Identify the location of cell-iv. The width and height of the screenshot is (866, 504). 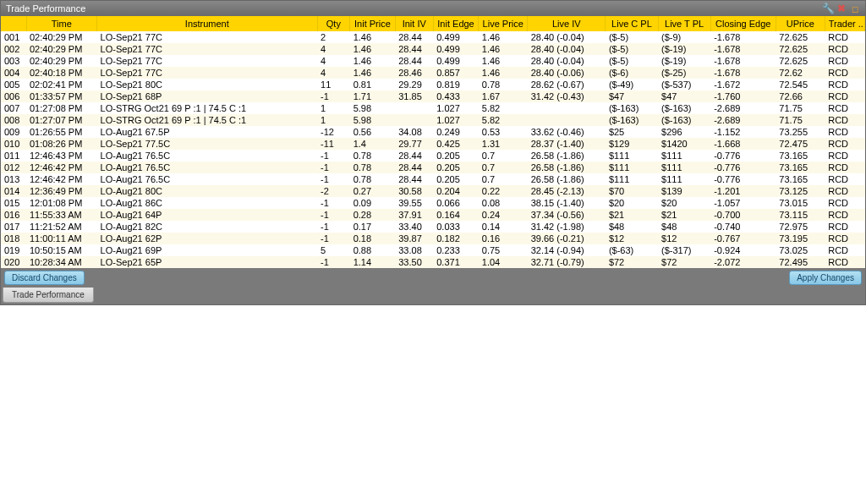
(414, 120).